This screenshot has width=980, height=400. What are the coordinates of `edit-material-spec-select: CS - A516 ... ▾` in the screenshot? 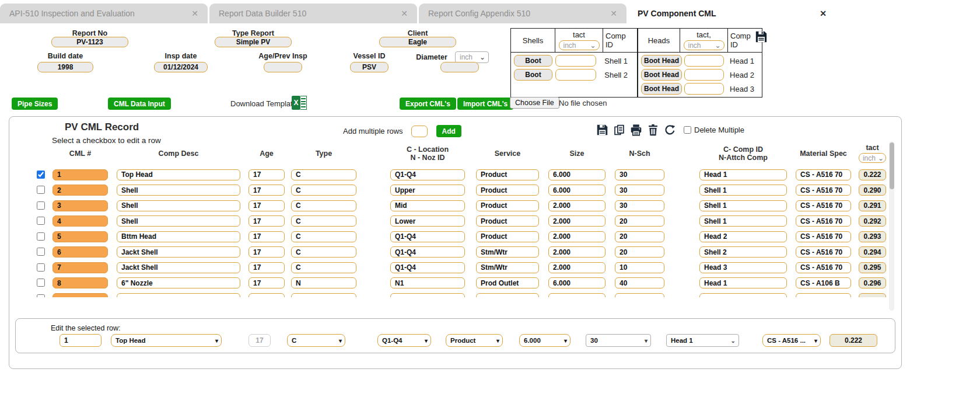 It's located at (792, 340).